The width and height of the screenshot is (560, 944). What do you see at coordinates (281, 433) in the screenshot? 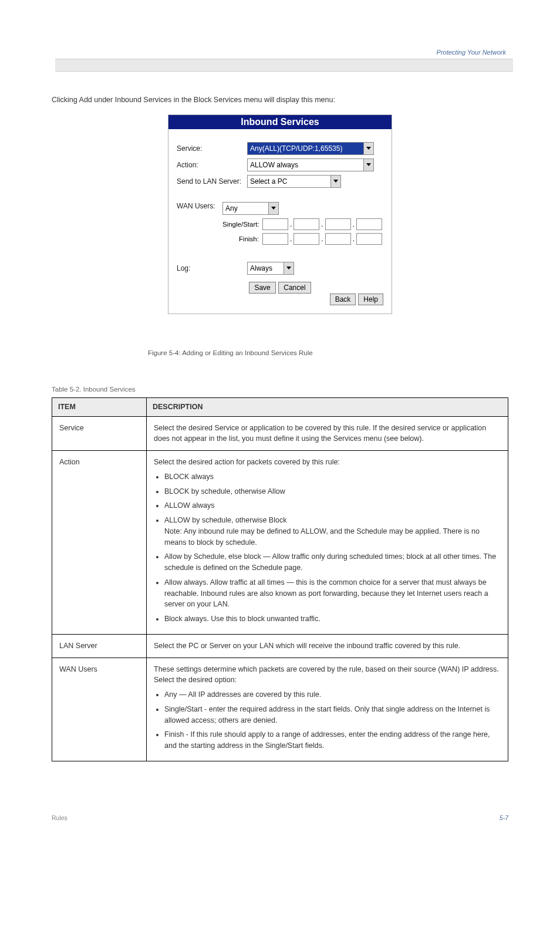
I see `table-row: Service Select the desired Service or ap…` at bounding box center [281, 433].